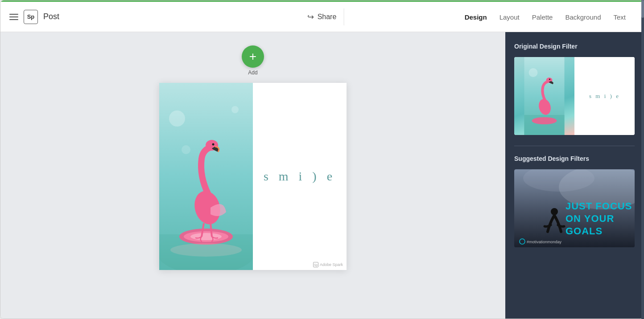  Describe the element at coordinates (544, 242) in the screenshot. I see `svg-text: #motivationmonday` at that location.